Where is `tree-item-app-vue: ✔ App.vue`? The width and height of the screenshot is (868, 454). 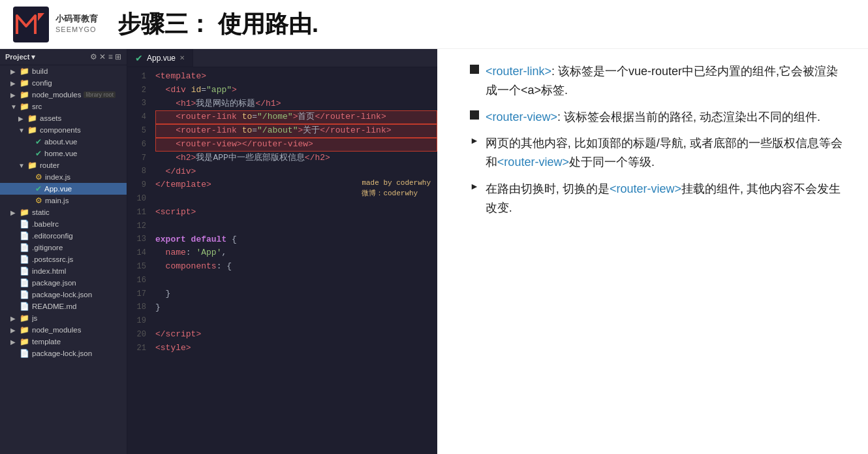
tree-item-app-vue: ✔ App.vue is located at coordinates (63, 189).